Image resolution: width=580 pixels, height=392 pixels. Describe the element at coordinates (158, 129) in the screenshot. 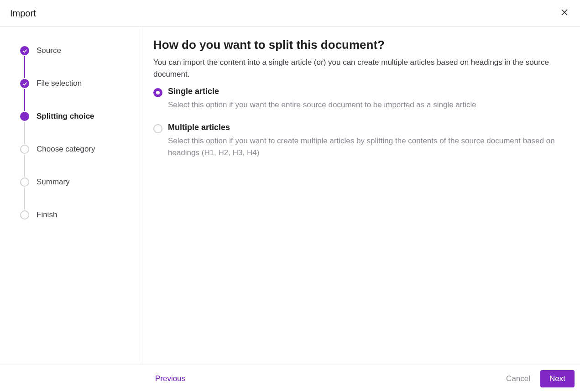

I see `radio-unselected-icon` at that location.